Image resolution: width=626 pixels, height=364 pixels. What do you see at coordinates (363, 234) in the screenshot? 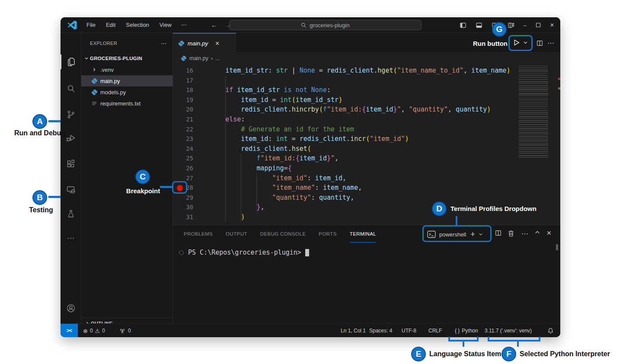
I see `panel-tab-terminal: TERMINAL` at bounding box center [363, 234].